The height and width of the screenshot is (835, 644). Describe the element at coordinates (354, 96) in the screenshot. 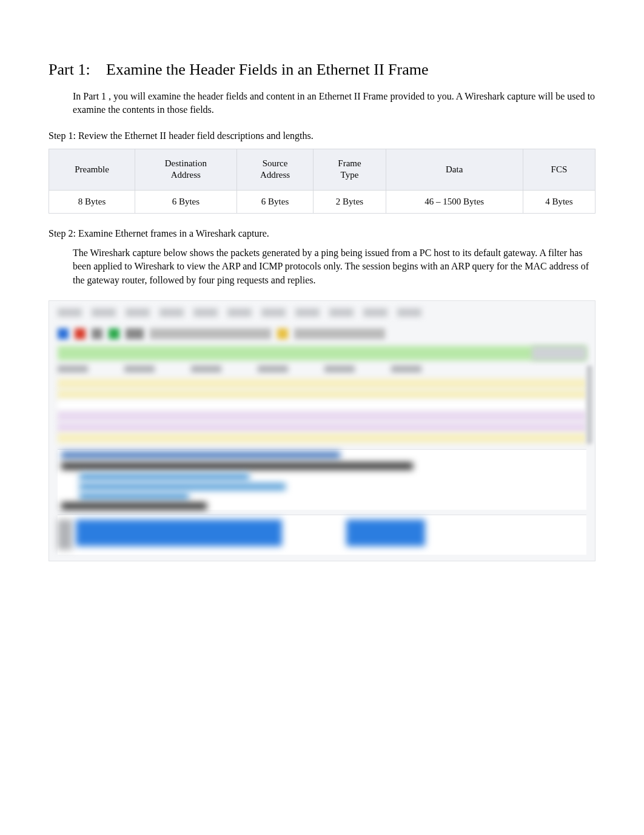

I see `intro-bold2: Ethernet II Frame` at that location.